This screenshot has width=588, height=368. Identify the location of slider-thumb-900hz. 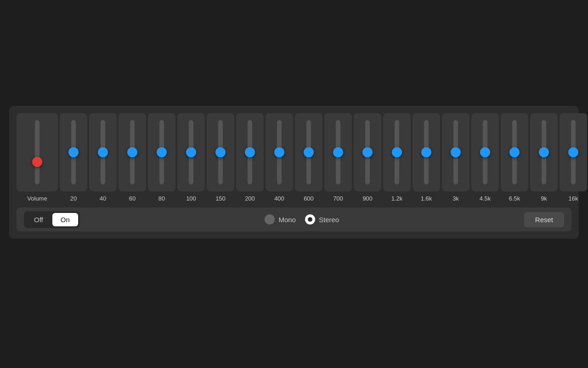
(368, 152).